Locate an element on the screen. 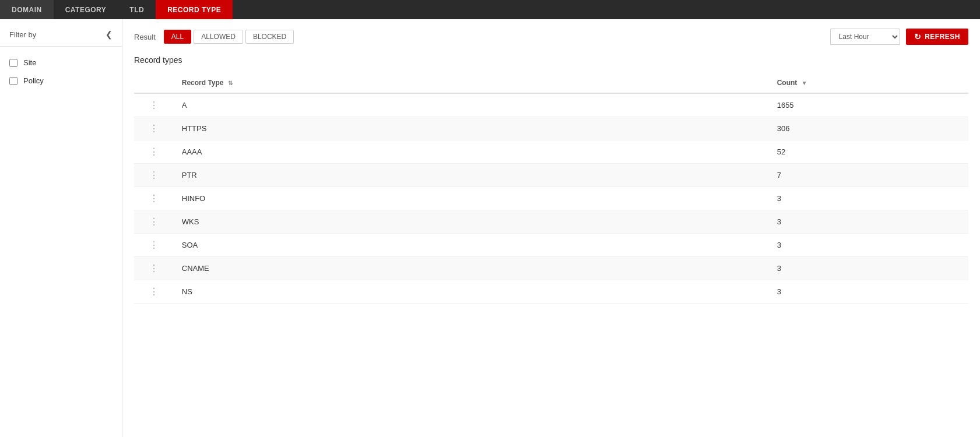 This screenshot has width=980, height=437. refresh-icon: ↻ is located at coordinates (918, 37).